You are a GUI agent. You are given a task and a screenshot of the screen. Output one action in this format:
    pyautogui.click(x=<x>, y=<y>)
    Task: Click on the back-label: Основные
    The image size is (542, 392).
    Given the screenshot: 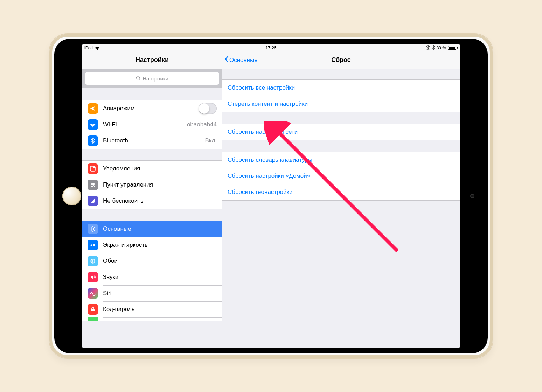 What is the action you would take?
    pyautogui.click(x=244, y=60)
    